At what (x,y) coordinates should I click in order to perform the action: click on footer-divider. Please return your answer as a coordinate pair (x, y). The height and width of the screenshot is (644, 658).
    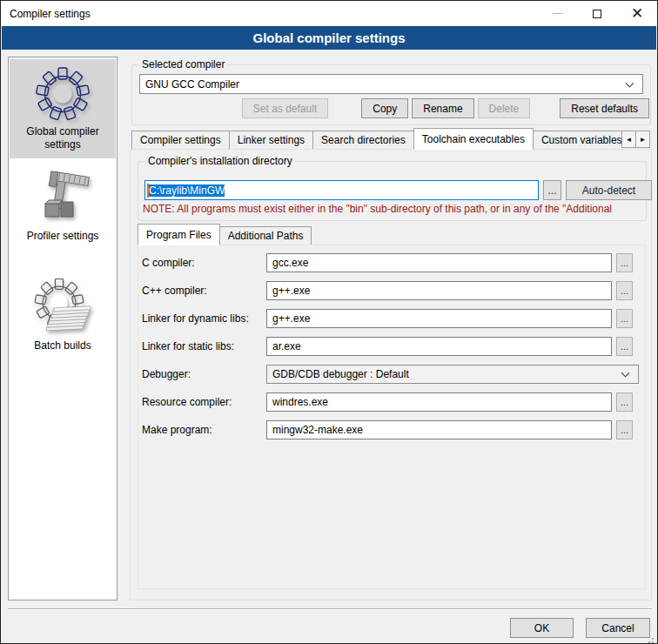
    Looking at the image, I should click on (330, 609).